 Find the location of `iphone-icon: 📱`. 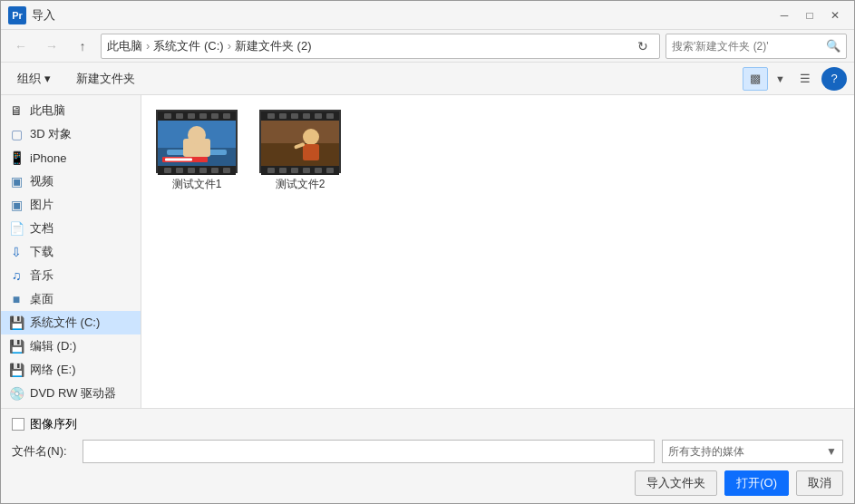

iphone-icon: 📱 is located at coordinates (16, 158).